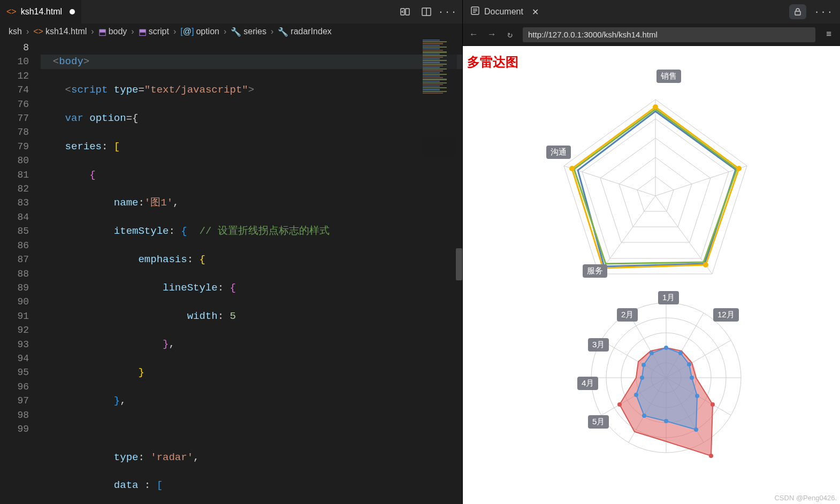 This screenshot has height=504, width=840. What do you see at coordinates (595, 271) in the screenshot?
I see `axis-label: 服务` at bounding box center [595, 271].